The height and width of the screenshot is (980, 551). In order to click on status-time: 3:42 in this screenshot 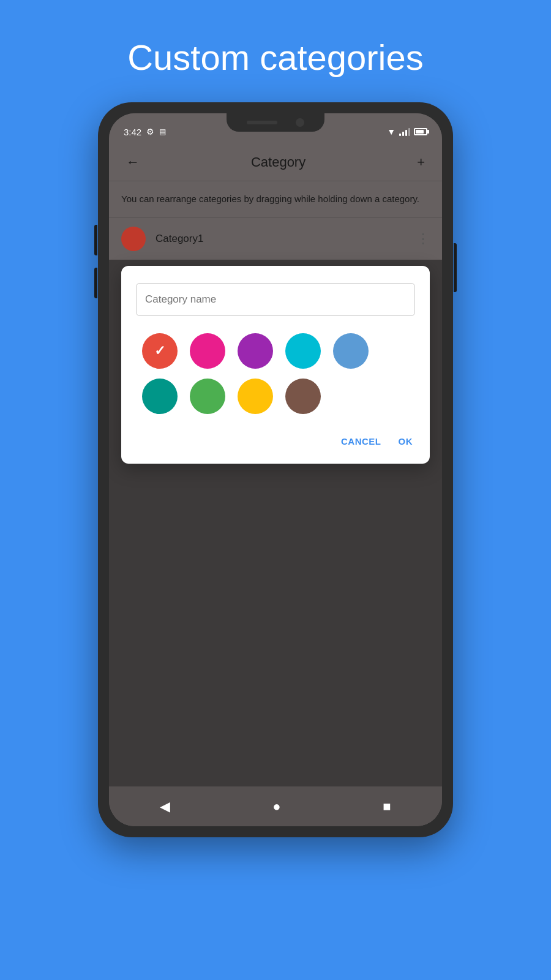, I will do `click(132, 132)`.